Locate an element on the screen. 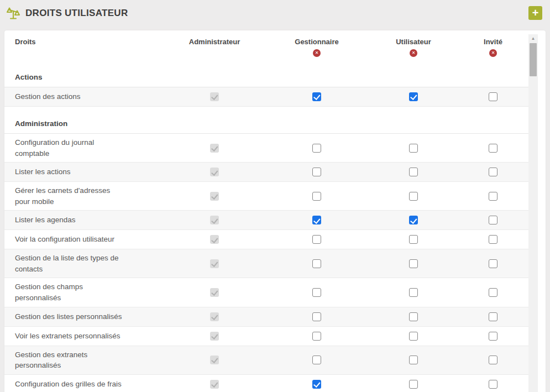 The image size is (550, 392). table-row: Gestion des champs personnalisés is located at coordinates (266, 292).